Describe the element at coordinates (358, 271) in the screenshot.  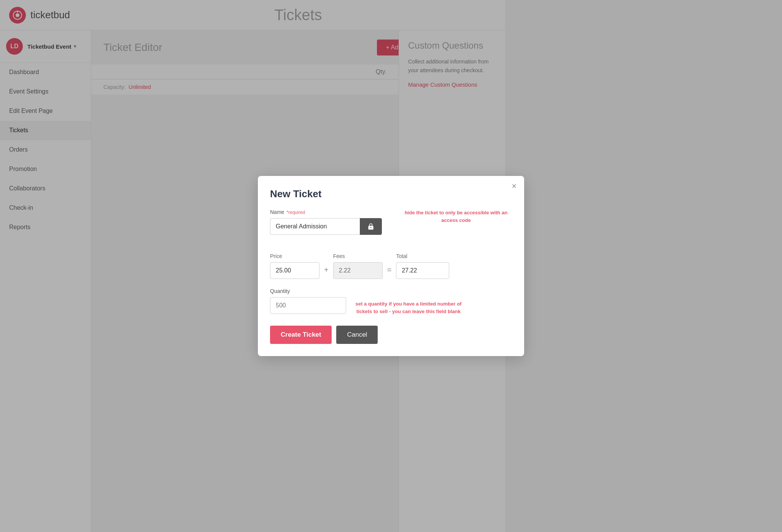
I see `fees-input` at that location.